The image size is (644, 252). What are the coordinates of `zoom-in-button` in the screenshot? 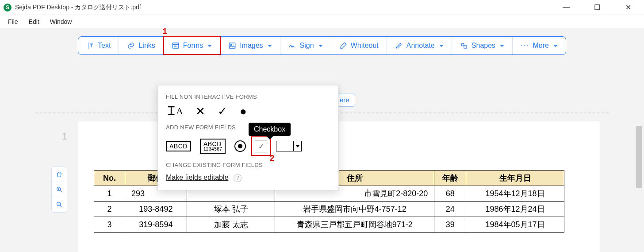 It's located at (59, 190).